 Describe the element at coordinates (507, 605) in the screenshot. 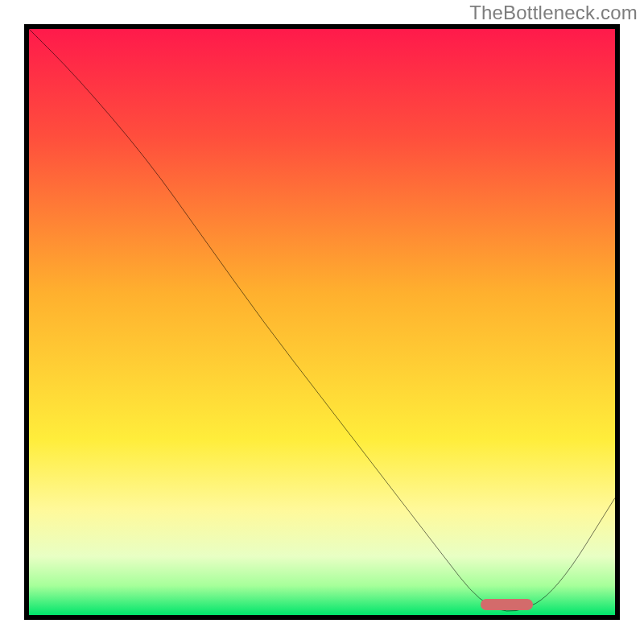

I see `optimal-range-marker` at that location.